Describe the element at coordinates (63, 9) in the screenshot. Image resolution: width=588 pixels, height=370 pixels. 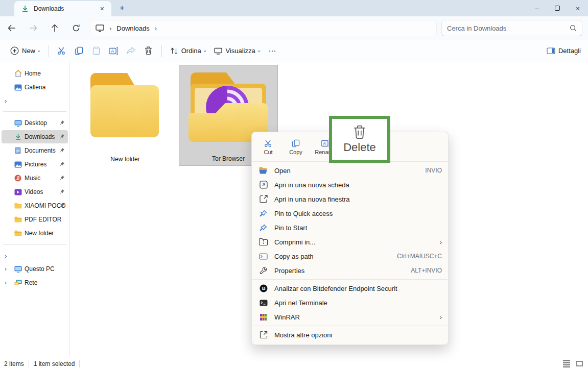
I see `tab-downloads: Downloads ×` at that location.